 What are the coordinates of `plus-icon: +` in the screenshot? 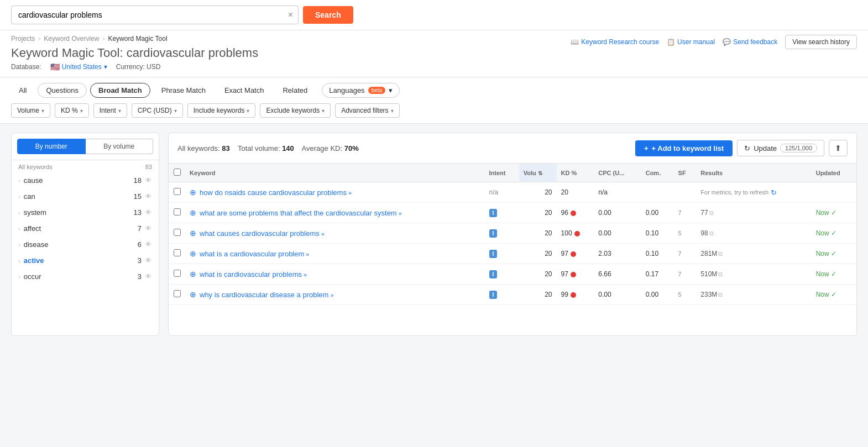 It's located at (646, 148).